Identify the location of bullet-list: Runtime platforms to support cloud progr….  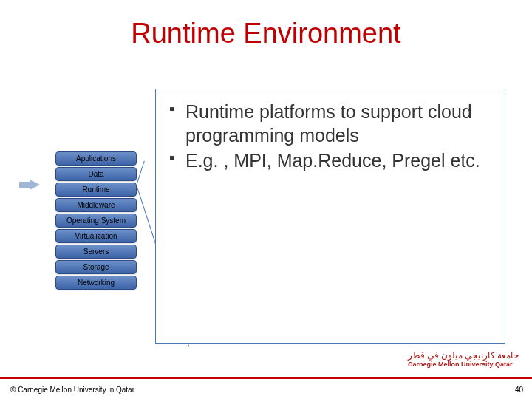
(330, 136).